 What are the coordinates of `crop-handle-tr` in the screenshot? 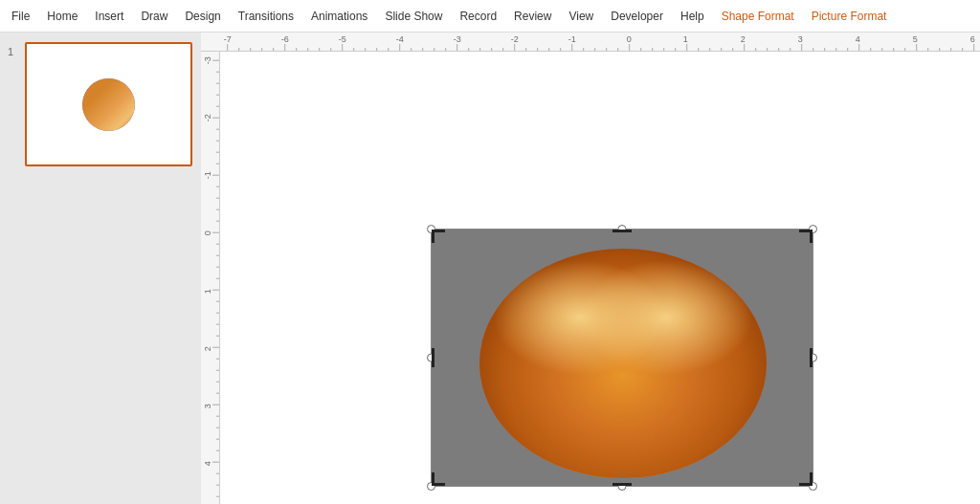 It's located at (806, 236).